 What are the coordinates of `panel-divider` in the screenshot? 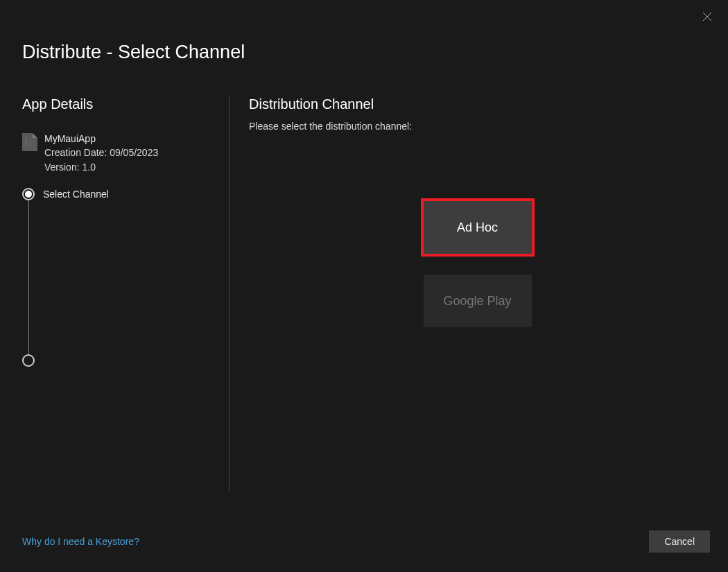 It's located at (229, 294).